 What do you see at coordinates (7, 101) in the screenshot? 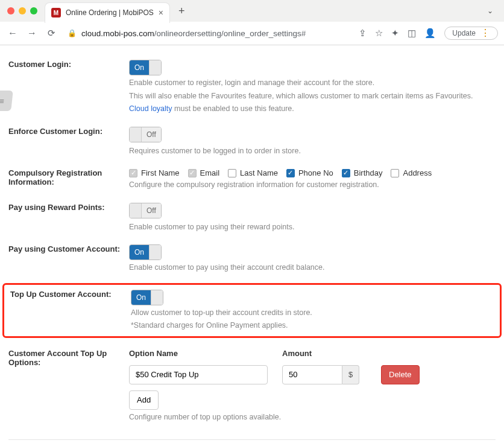
I see `drawer-handle: ≡` at bounding box center [7, 101].